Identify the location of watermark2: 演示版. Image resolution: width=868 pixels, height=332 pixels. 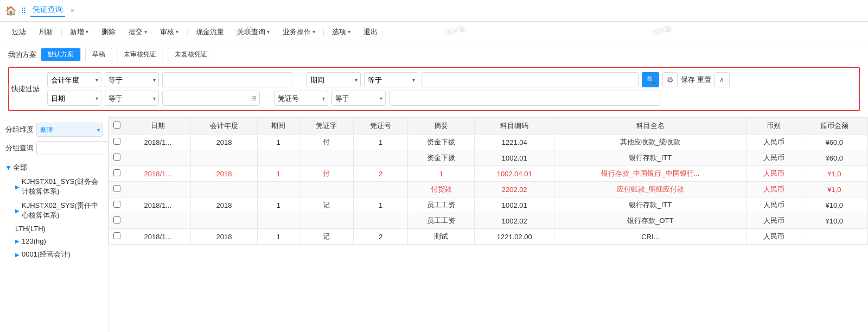
(455, 30).